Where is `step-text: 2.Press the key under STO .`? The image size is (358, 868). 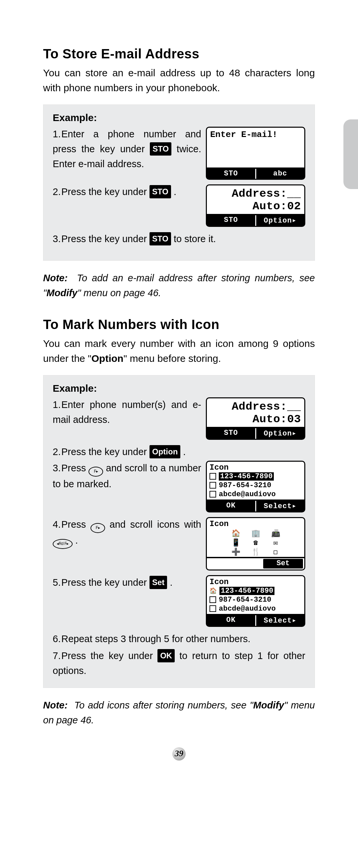
step-text: 2.Press the key under STO . is located at coordinates (127, 192).